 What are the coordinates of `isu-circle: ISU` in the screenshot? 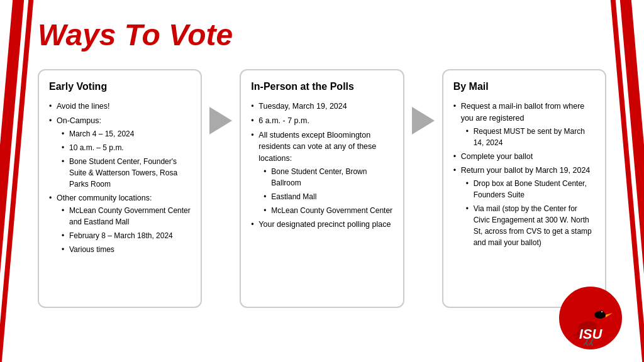 It's located at (591, 318).